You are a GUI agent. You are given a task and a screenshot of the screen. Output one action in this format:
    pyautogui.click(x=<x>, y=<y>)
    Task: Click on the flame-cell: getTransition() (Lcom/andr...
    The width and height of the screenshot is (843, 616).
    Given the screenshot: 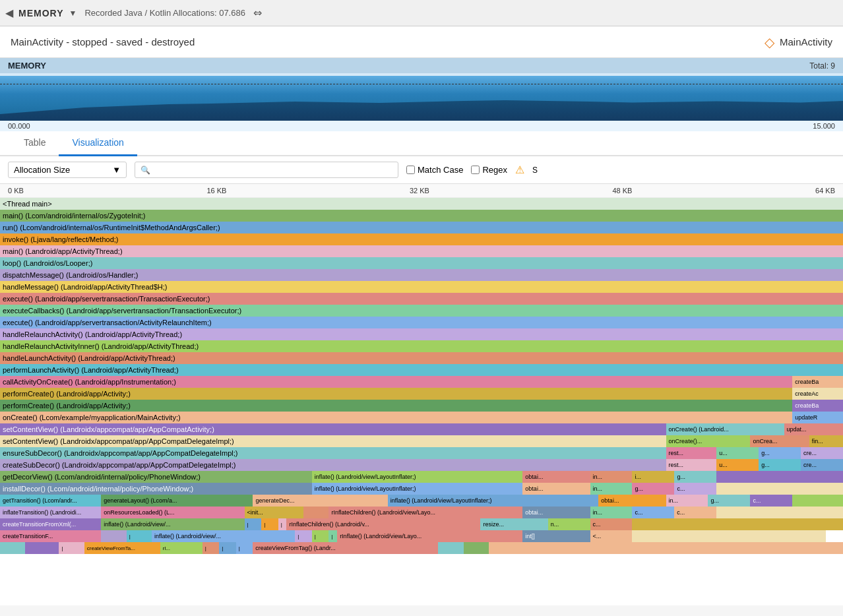 What is the action you would take?
    pyautogui.click(x=50, y=501)
    